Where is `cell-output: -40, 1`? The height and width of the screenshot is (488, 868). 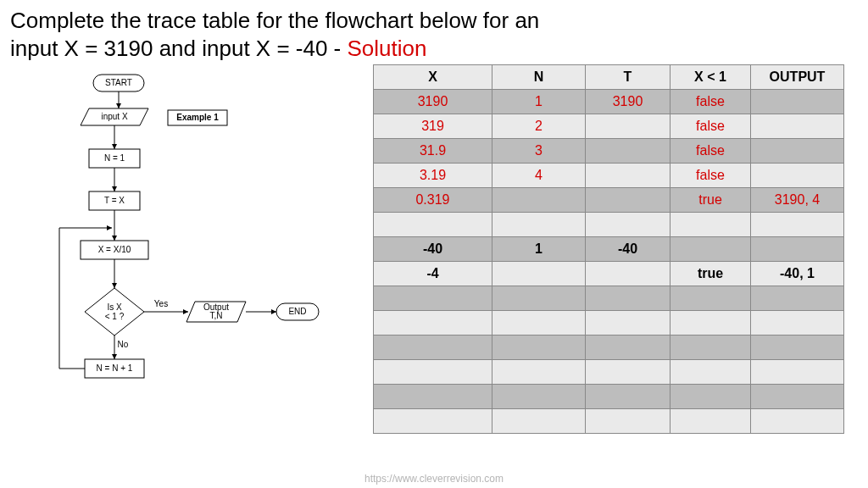
cell-output: -40, 1 is located at coordinates (798, 274).